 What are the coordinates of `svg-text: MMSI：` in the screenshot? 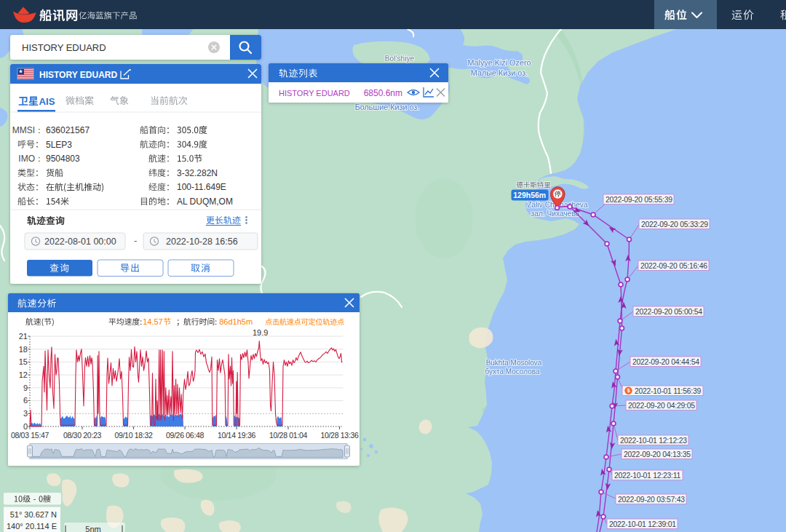 It's located at (28, 130).